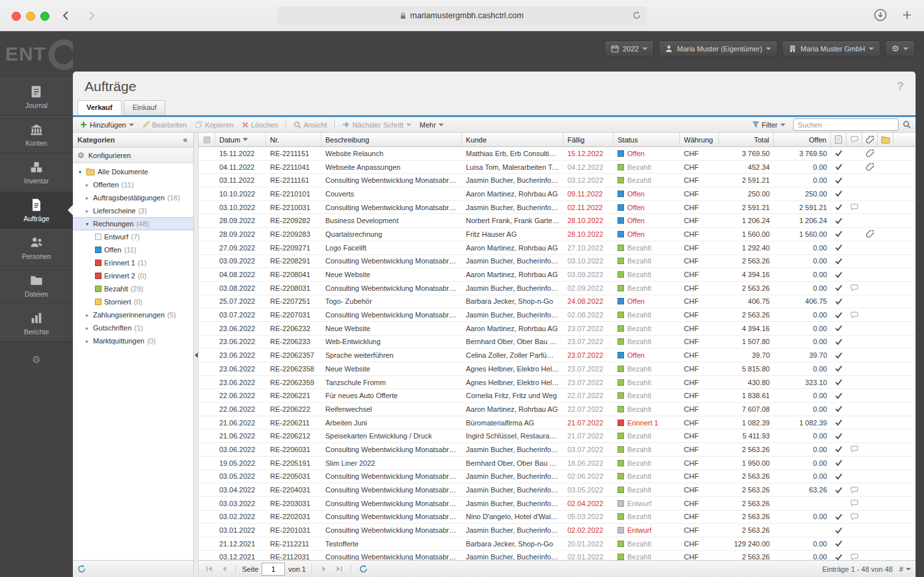 The height and width of the screenshot is (577, 924). I want to click on new-tab-button, so click(907, 16).